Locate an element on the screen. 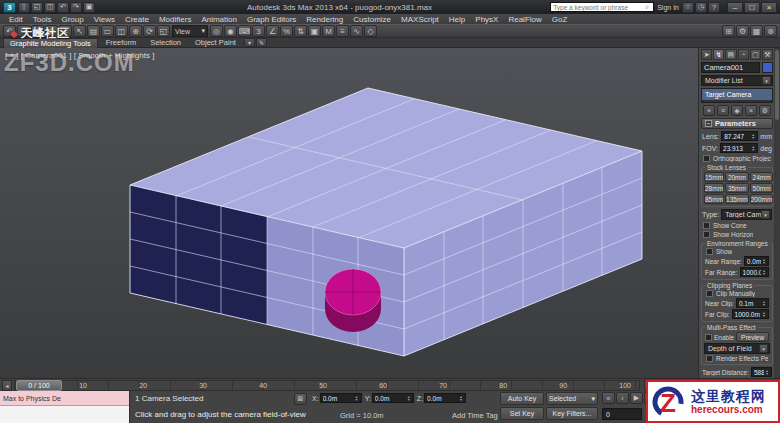 The image size is (780, 423). camera-type-dropdown: Target Camera ▾ is located at coordinates (746, 214).